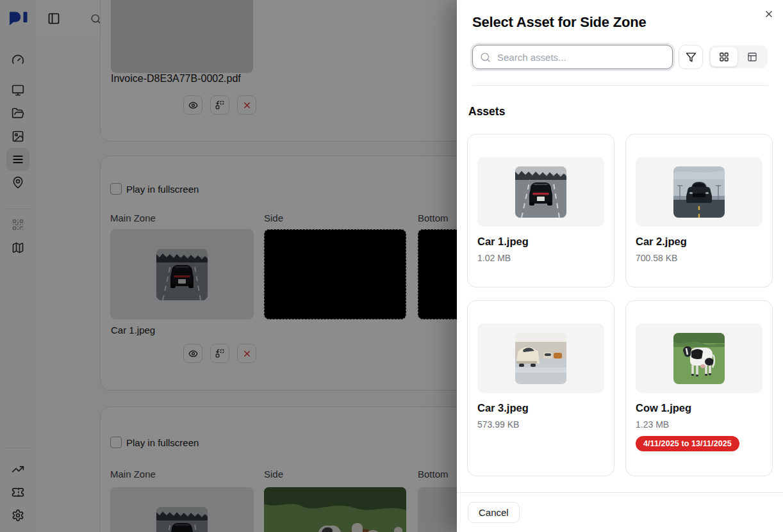 Image resolution: width=783 pixels, height=532 pixels. I want to click on asset-card-cow-1: Cow 1.jpeg 1.23 MB 4/11/2025 to 13/11/20…, so click(699, 388).